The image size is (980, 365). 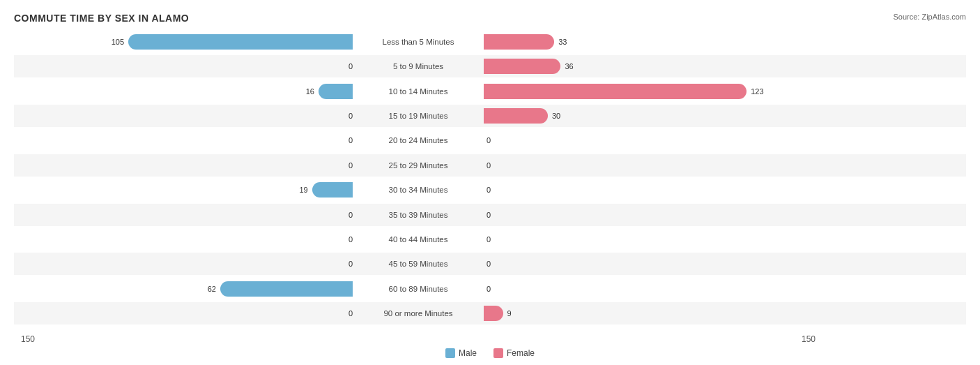 I want to click on male-value: 105, so click(x=118, y=42).